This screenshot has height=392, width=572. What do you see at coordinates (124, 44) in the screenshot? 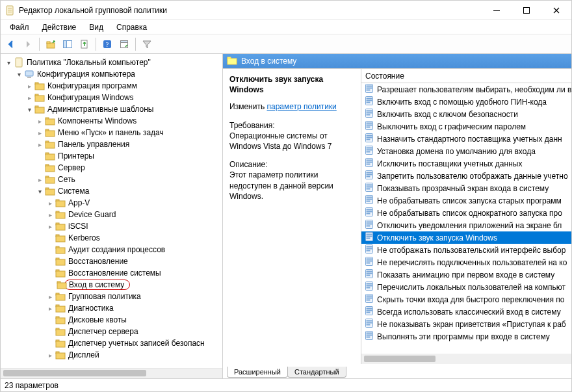
I see `properties-button` at bounding box center [124, 44].